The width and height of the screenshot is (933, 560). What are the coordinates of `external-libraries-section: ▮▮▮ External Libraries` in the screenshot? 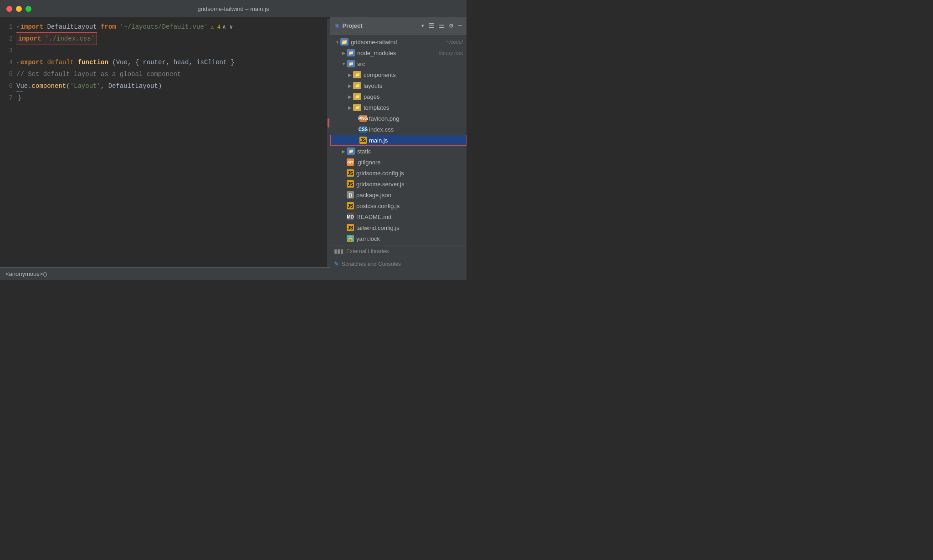 It's located at (398, 251).